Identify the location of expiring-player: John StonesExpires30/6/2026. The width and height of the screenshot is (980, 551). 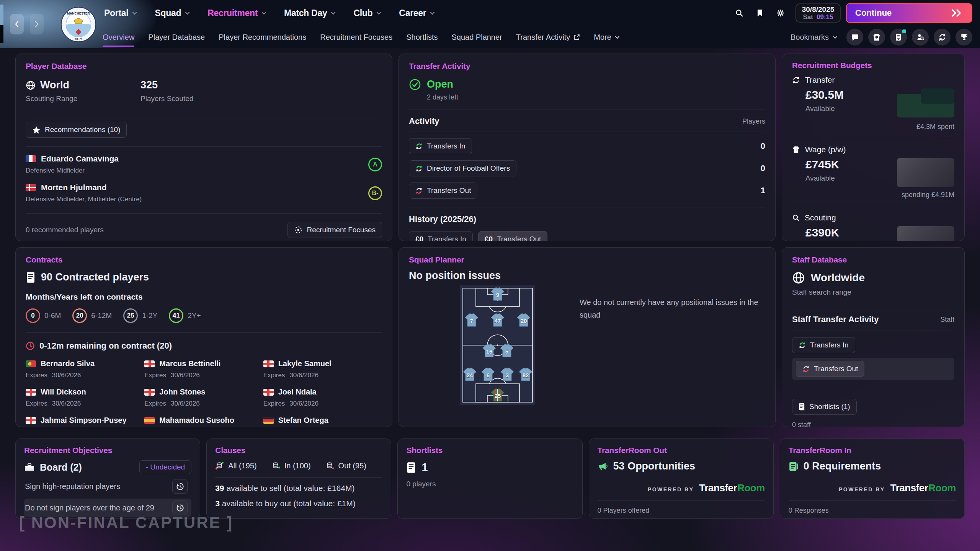
(204, 398).